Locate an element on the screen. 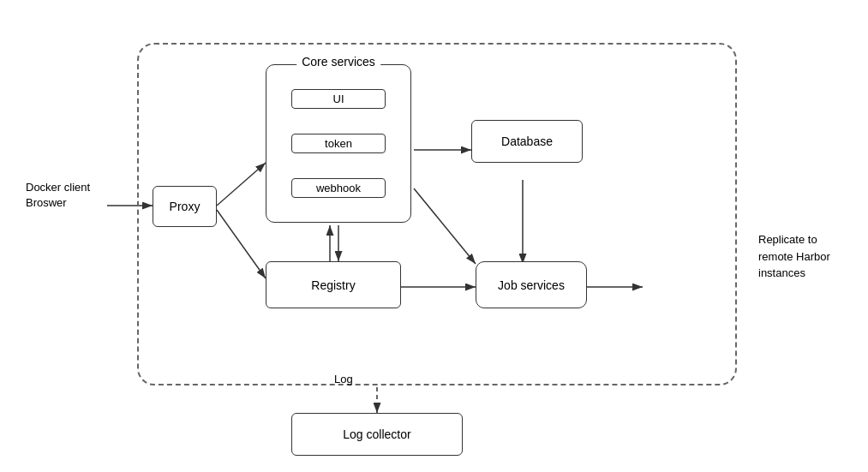 This screenshot has width=868, height=472. log-collector-box: Log collector is located at coordinates (377, 434).